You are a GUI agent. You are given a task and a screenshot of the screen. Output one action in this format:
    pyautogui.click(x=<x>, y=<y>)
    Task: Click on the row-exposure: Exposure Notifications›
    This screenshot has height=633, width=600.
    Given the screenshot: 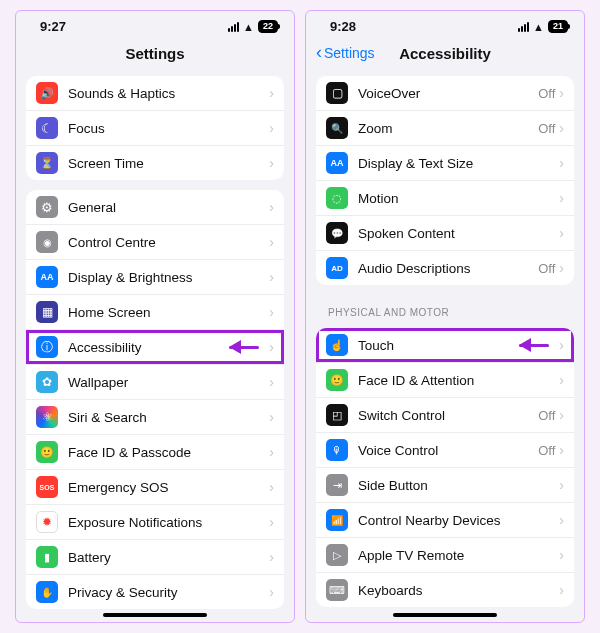 What is the action you would take?
    pyautogui.click(x=155, y=522)
    